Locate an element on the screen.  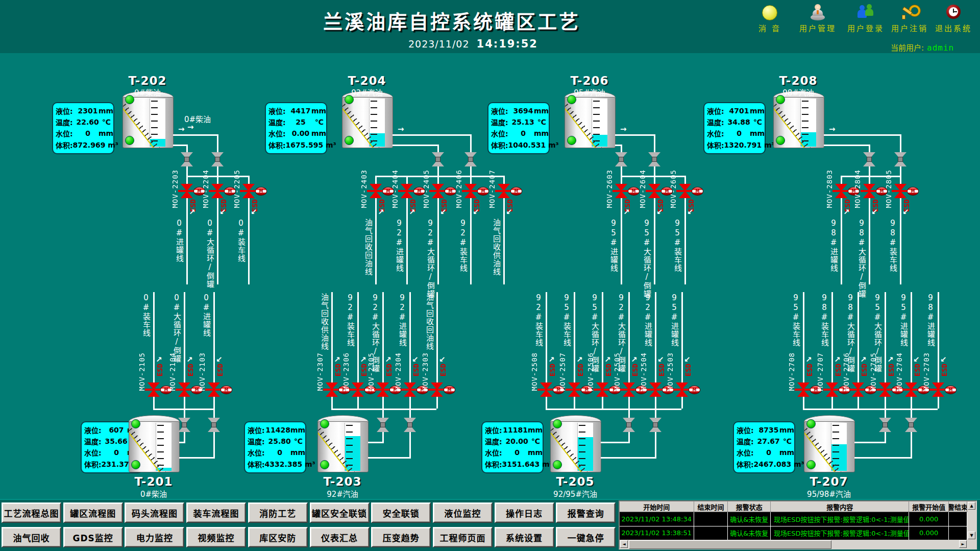
users-icon is located at coordinates (866, 12).